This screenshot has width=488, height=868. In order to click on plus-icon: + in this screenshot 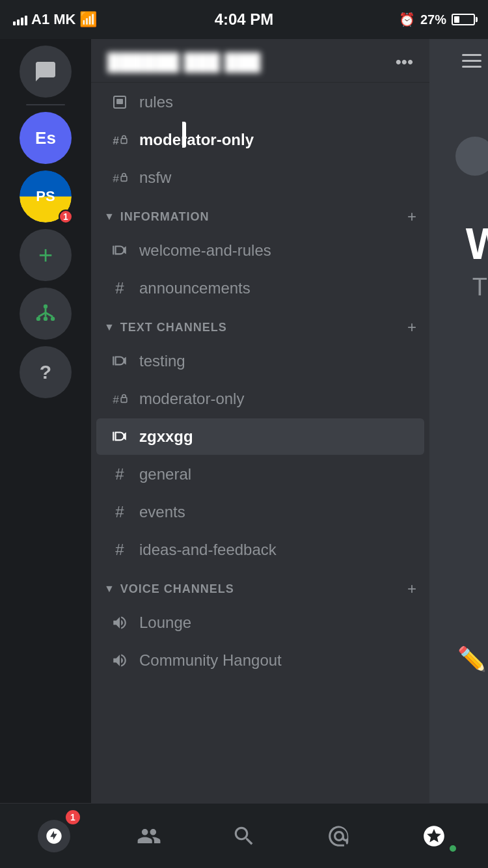, I will do `click(46, 255)`.